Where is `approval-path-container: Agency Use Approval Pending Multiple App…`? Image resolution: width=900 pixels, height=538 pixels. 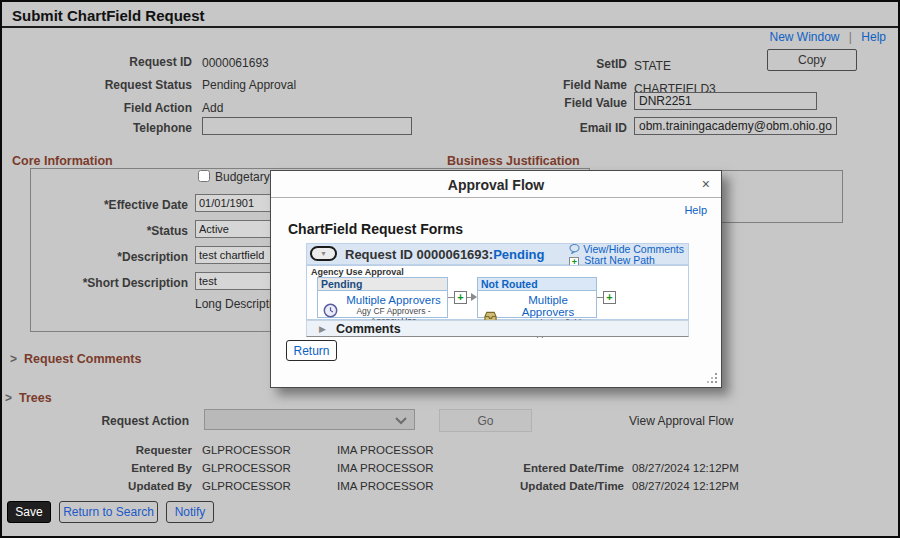
approval-path-container: Agency Use Approval Pending Multiple App… is located at coordinates (498, 292).